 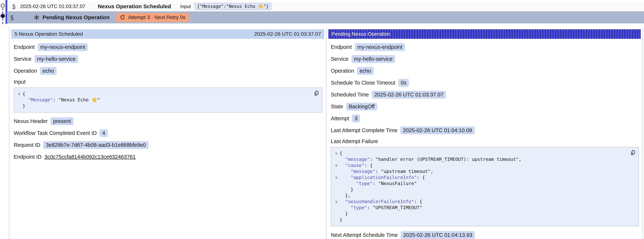 What do you see at coordinates (168, 133) in the screenshot?
I see `field-workflow-task-completed-event-id: Workflow Task Completed Event ID4` at bounding box center [168, 133].